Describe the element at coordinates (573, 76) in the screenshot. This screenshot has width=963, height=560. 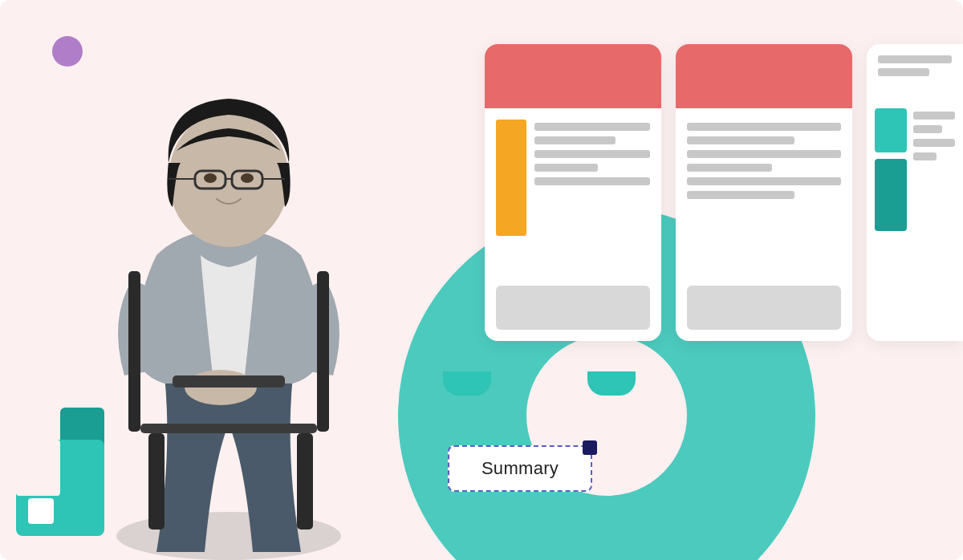
I see `card-1-header` at that location.